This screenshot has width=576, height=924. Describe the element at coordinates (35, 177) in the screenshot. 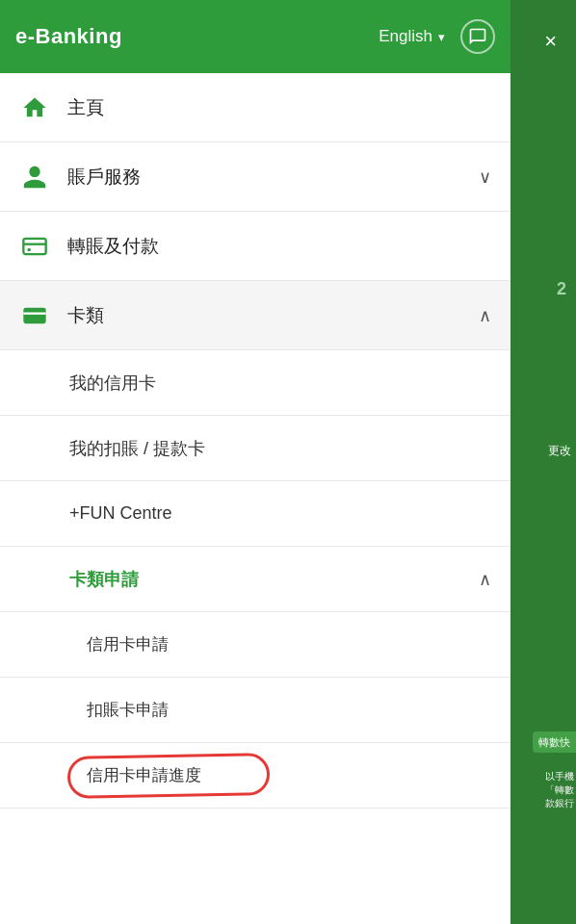

I see `account-icon` at that location.